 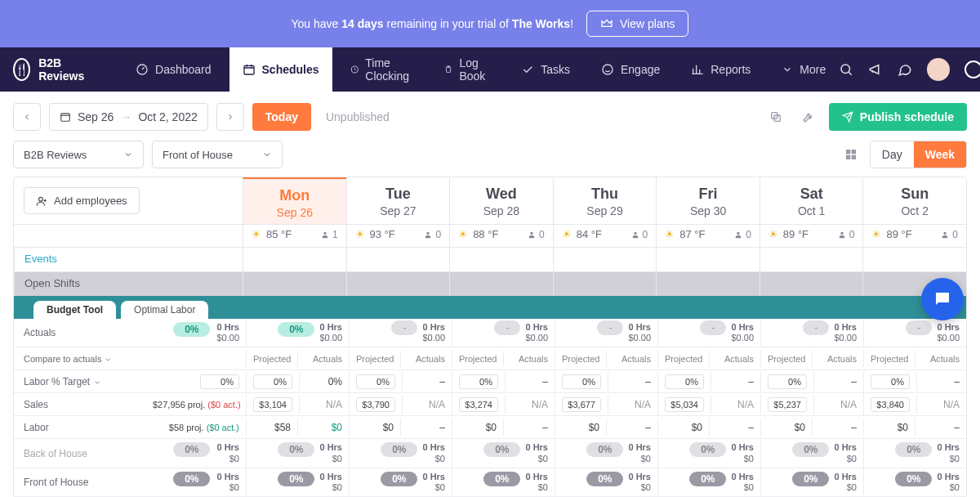 I want to click on events-label: Events, so click(x=128, y=259).